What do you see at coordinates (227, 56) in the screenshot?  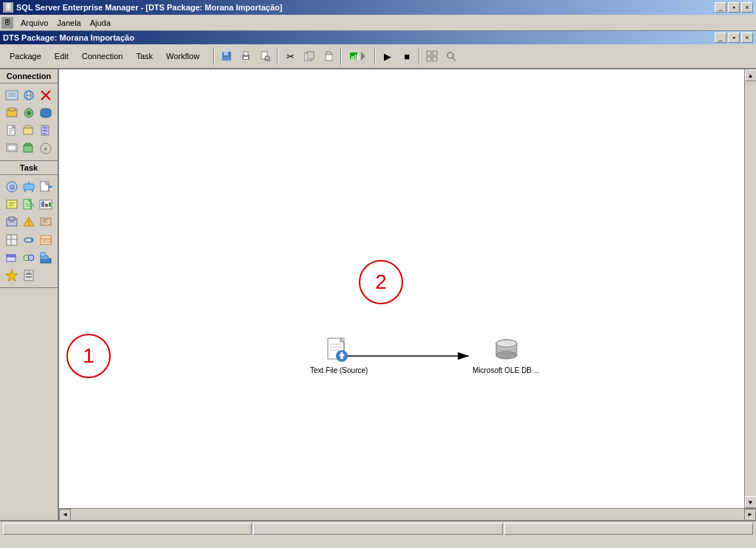 I see `save-button` at bounding box center [227, 56].